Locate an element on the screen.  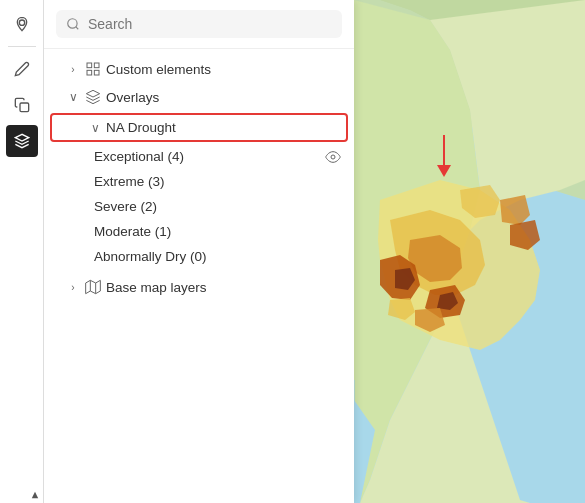
exceptional-label: Exceptional (4) is located at coordinates (220, 156).